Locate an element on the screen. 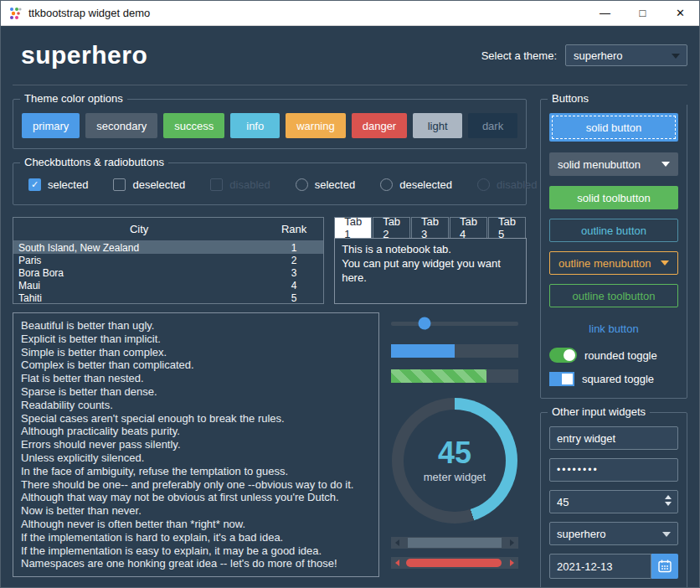 This screenshot has width=700, height=588. theme-select-label: Select a theme: is located at coordinates (519, 55).